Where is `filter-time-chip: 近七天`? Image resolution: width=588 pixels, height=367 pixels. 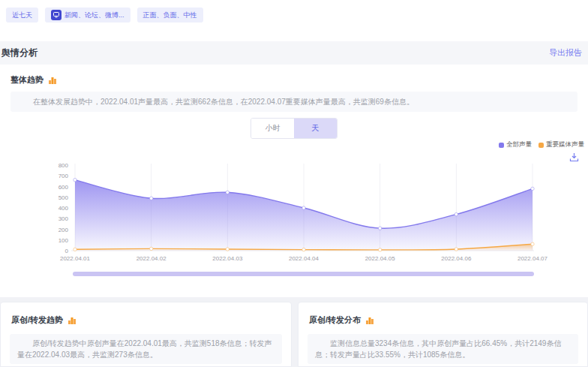
filter-time-chip: 近七天 is located at coordinates (22, 15).